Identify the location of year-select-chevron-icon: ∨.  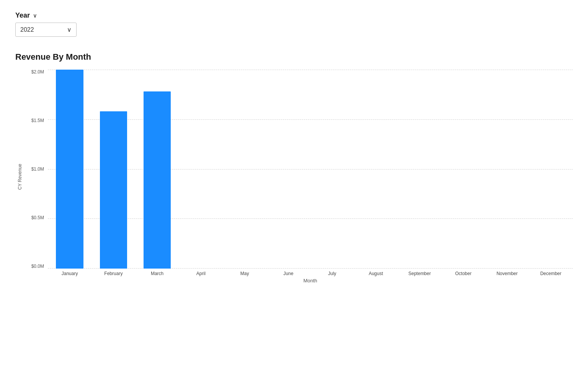
(69, 30).